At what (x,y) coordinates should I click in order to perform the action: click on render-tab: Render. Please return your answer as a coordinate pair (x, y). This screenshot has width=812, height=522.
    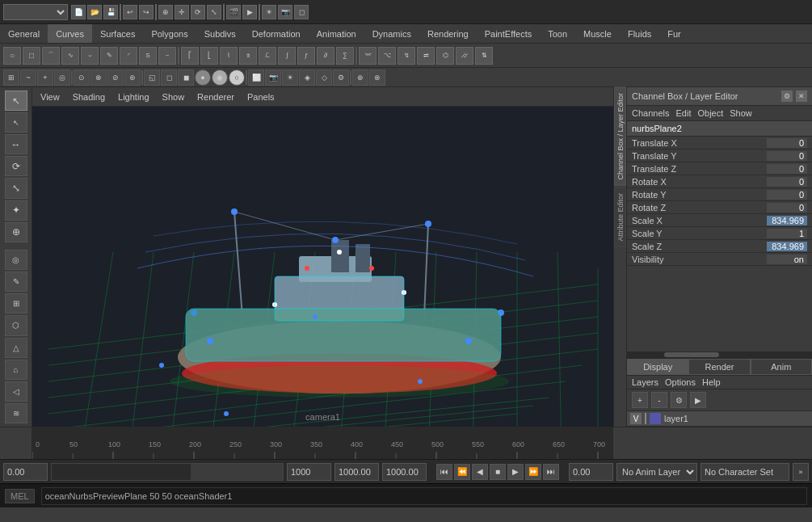
    Looking at the image, I should click on (719, 367).